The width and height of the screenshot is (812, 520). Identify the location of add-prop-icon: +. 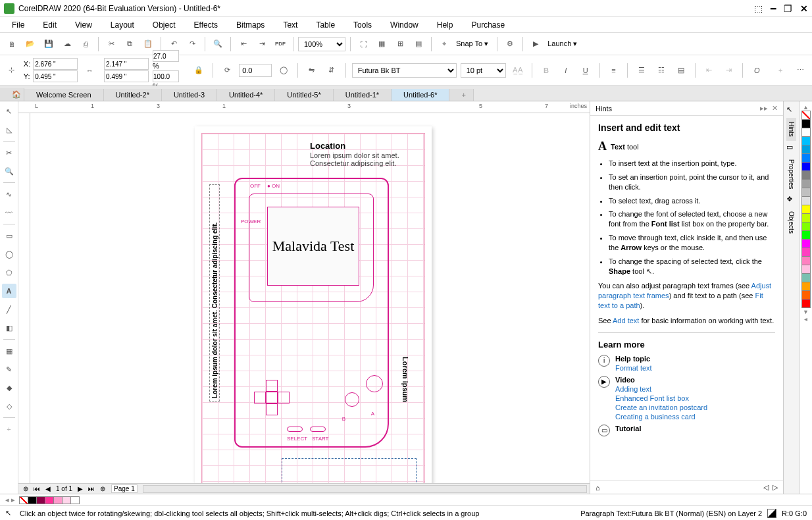
(780, 70).